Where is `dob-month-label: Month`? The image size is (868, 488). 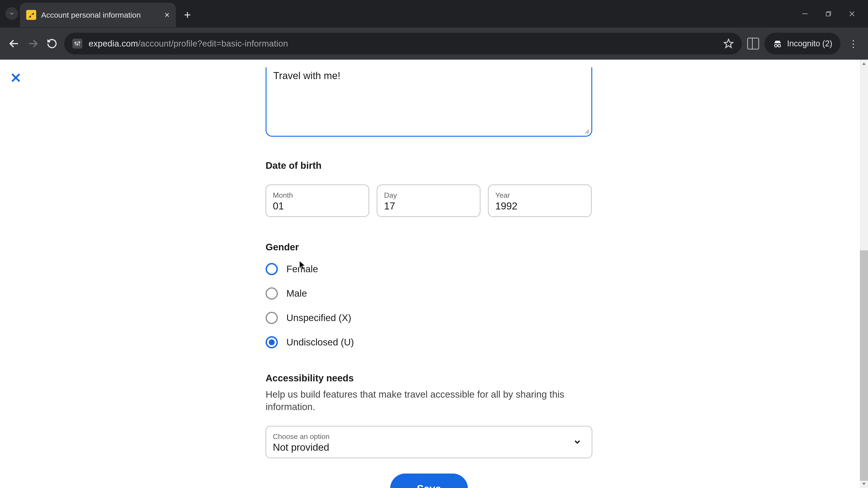 dob-month-label: Month is located at coordinates (317, 195).